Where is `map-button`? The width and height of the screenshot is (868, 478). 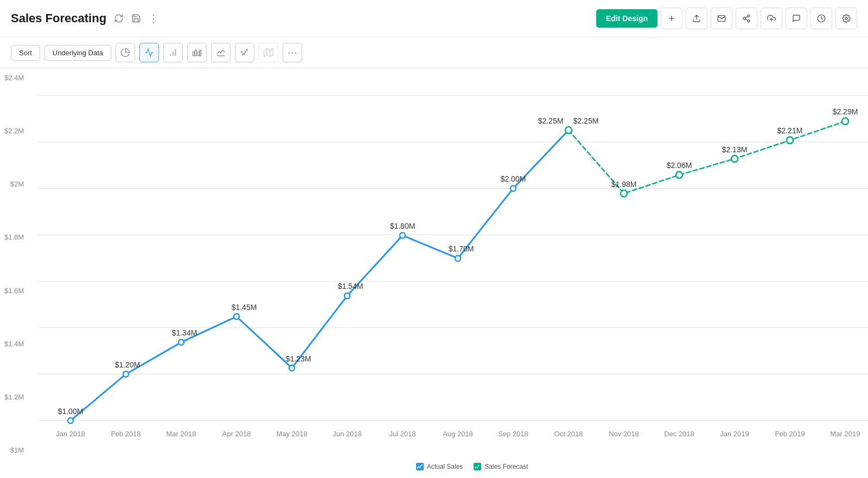 map-button is located at coordinates (269, 53).